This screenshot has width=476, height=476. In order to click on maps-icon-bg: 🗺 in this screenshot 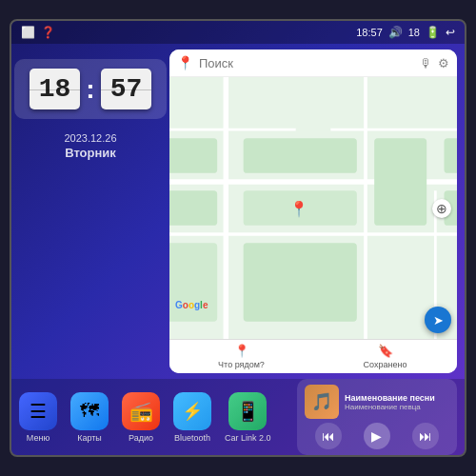, I will do `click(89, 411)`.